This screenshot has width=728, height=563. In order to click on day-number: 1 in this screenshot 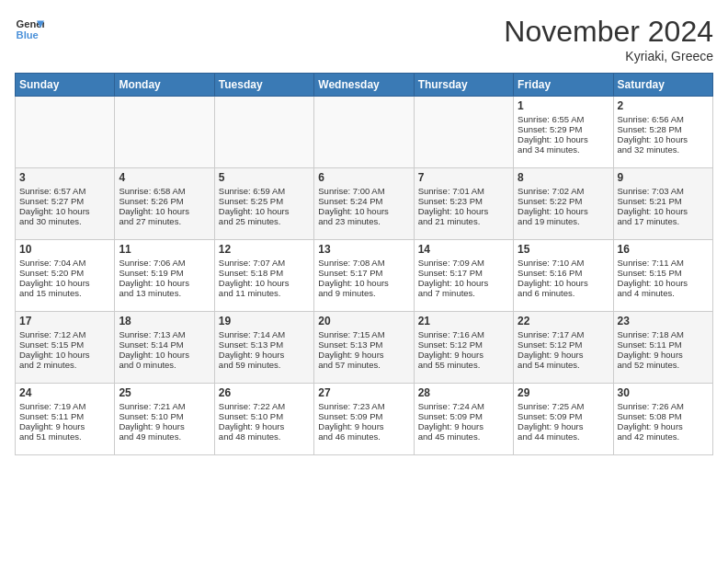, I will do `click(563, 106)`.